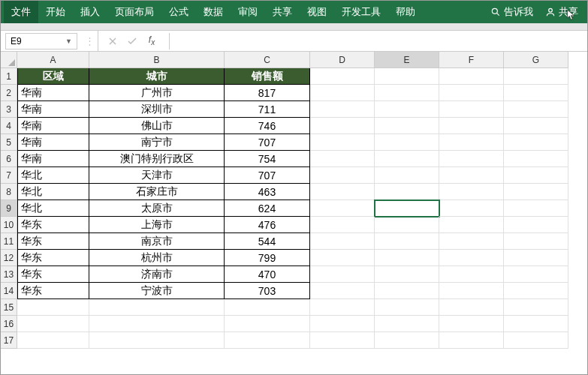  What do you see at coordinates (157, 258) in the screenshot?
I see `cell-B12: 杭州市` at bounding box center [157, 258].